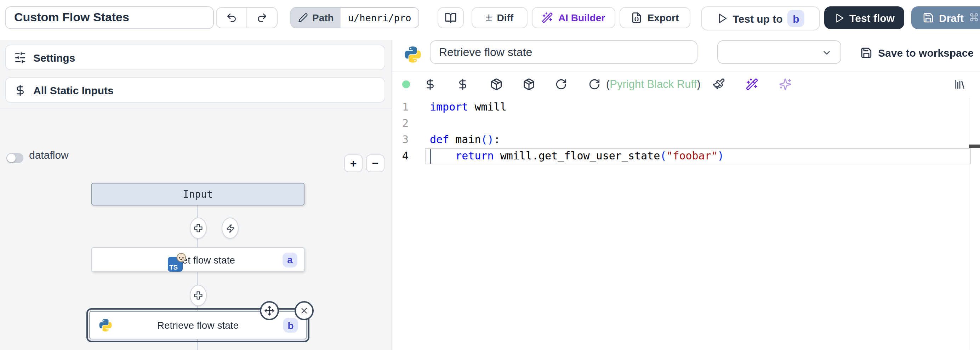 The image size is (980, 350). What do you see at coordinates (11, 158) in the screenshot?
I see `toggle-knob` at bounding box center [11, 158].